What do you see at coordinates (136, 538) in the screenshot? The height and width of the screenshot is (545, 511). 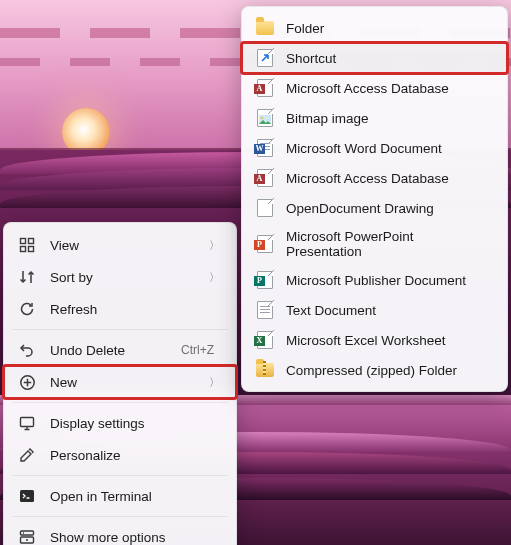 I see `menu-item-label: Show more options` at bounding box center [136, 538].